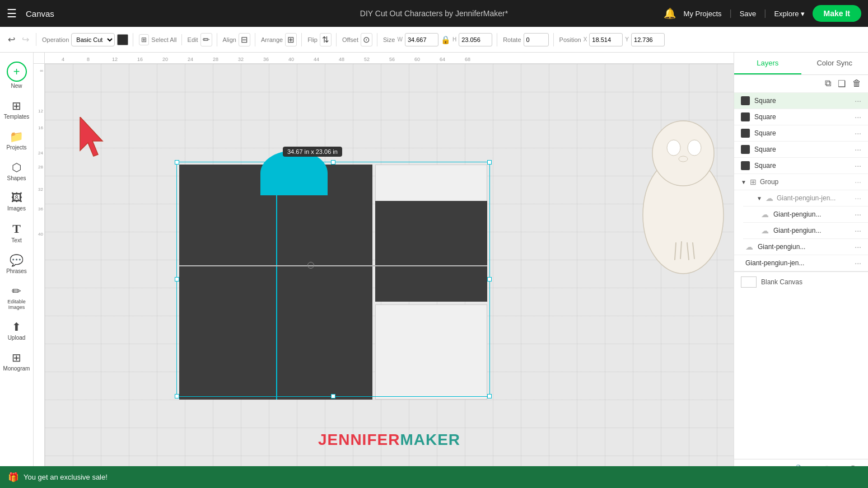 The image size is (868, 488). I want to click on x-input, so click(606, 40).